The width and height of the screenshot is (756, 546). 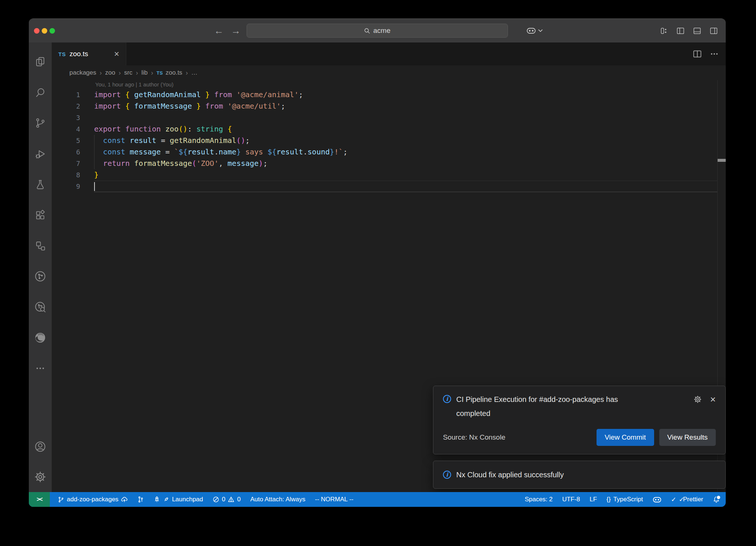 I want to click on sidebar-item-project-structure, so click(x=40, y=245).